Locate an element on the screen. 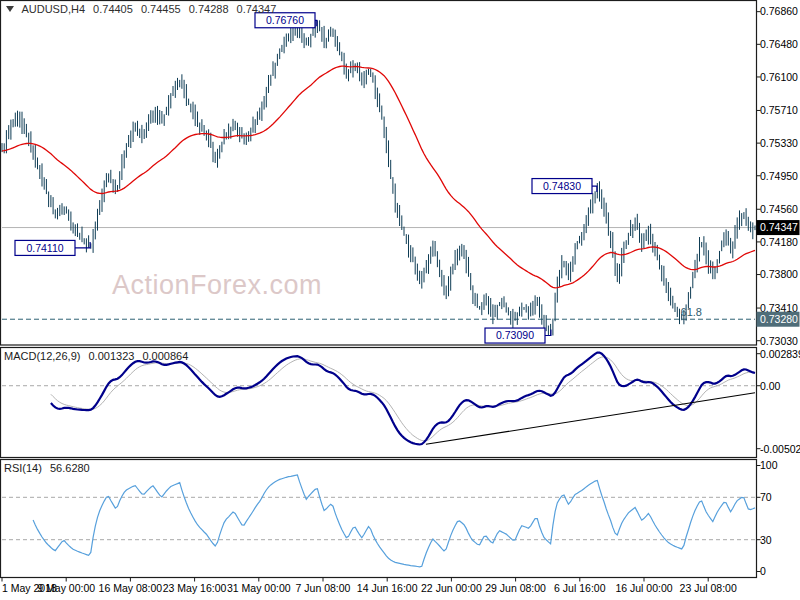 The height and width of the screenshot is (600, 800). price-annotation-label: 0.74830 is located at coordinates (562, 186).